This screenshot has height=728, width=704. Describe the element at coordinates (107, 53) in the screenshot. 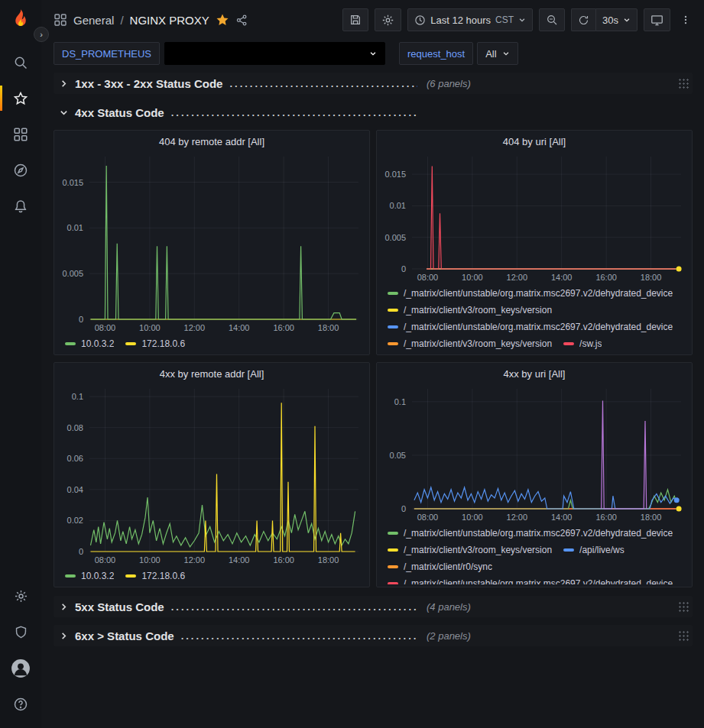

I see `var-datasource-label: DS_PROMETHEUS` at that location.